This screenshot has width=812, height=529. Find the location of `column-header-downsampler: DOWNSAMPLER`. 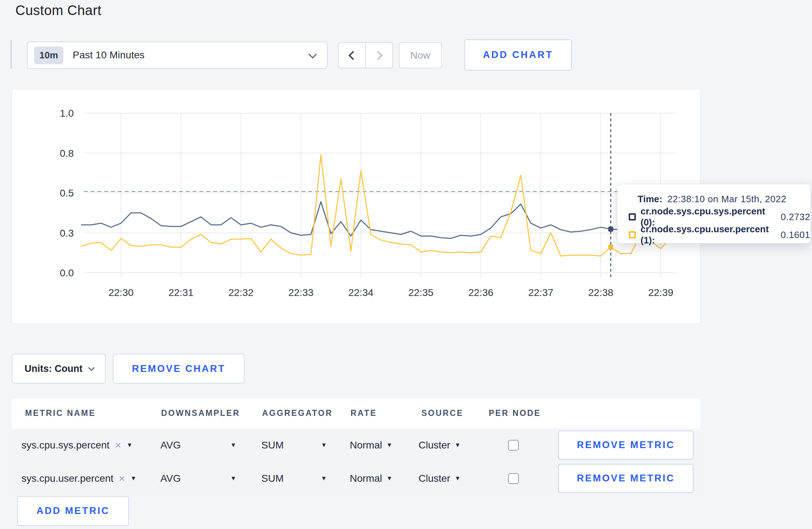

column-header-downsampler: DOWNSAMPLER is located at coordinates (200, 413).